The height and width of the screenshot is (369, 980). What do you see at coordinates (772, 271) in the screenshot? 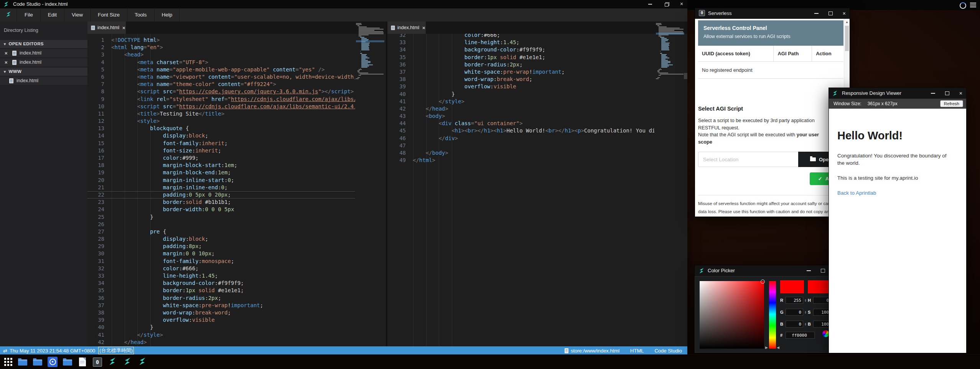
I see `color-picker-title-bar: Color Picker` at bounding box center [772, 271].